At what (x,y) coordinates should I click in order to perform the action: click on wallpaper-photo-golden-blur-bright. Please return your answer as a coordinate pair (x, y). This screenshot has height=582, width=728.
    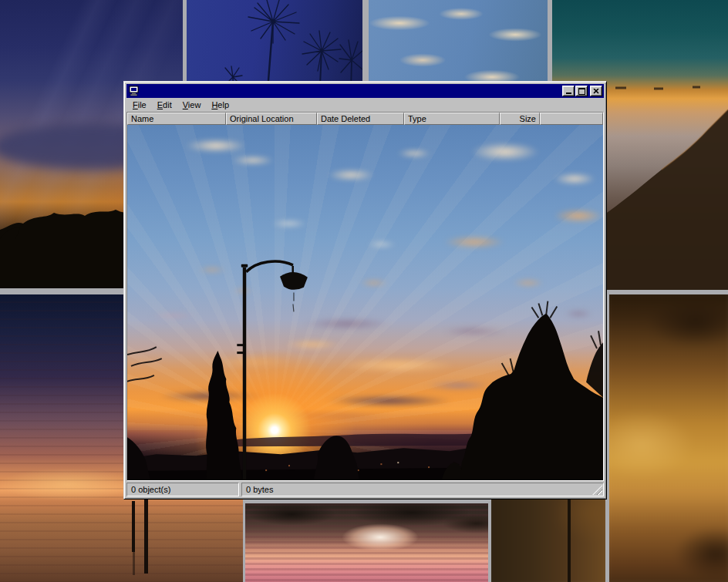
    Looking at the image, I should click on (669, 438).